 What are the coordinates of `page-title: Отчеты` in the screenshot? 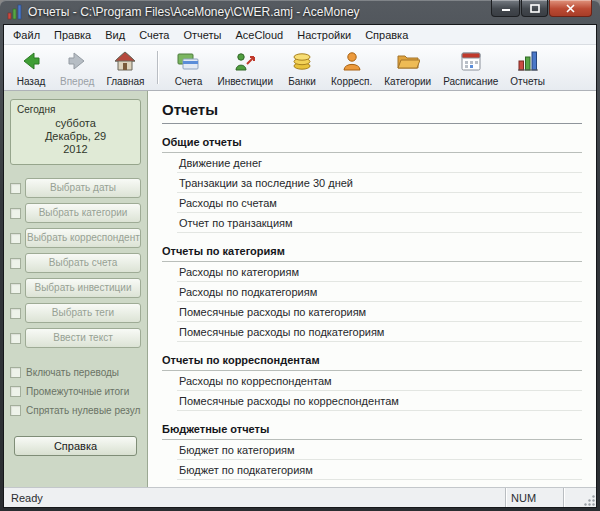 It's located at (372, 112).